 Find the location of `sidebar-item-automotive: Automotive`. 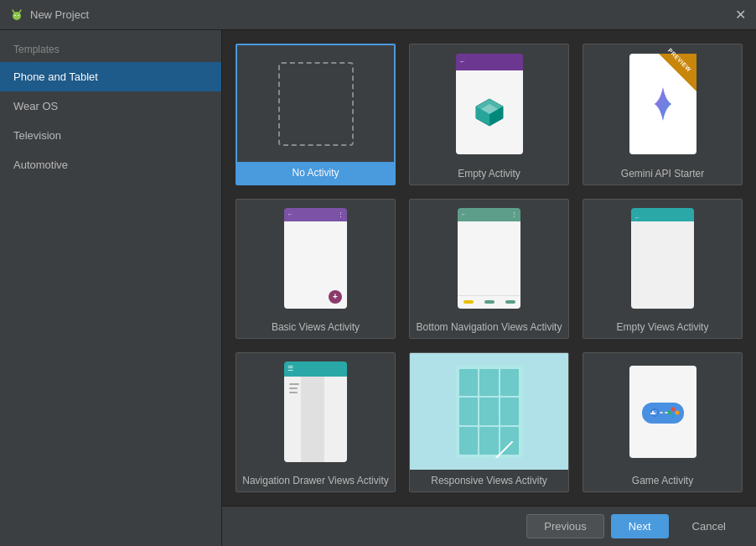

sidebar-item-automotive: Automotive is located at coordinates (111, 164).